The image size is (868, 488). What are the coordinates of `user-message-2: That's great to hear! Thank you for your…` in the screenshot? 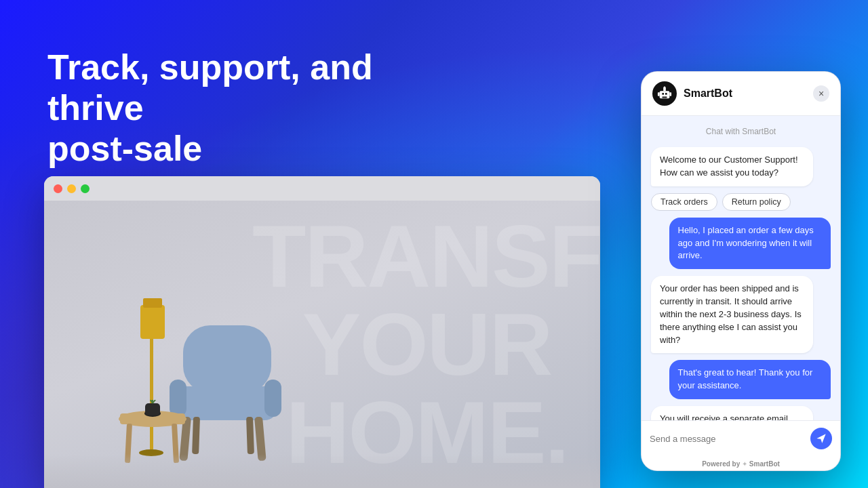 It's located at (750, 380).